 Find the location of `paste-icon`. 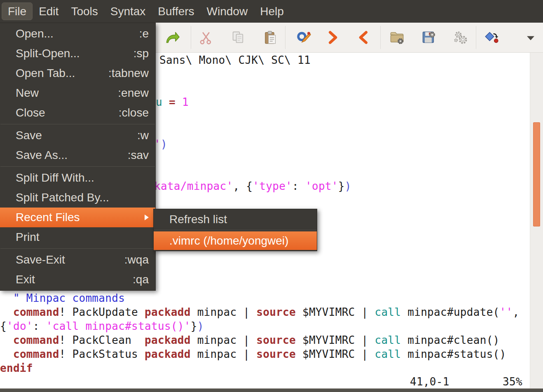

paste-icon is located at coordinates (270, 37).